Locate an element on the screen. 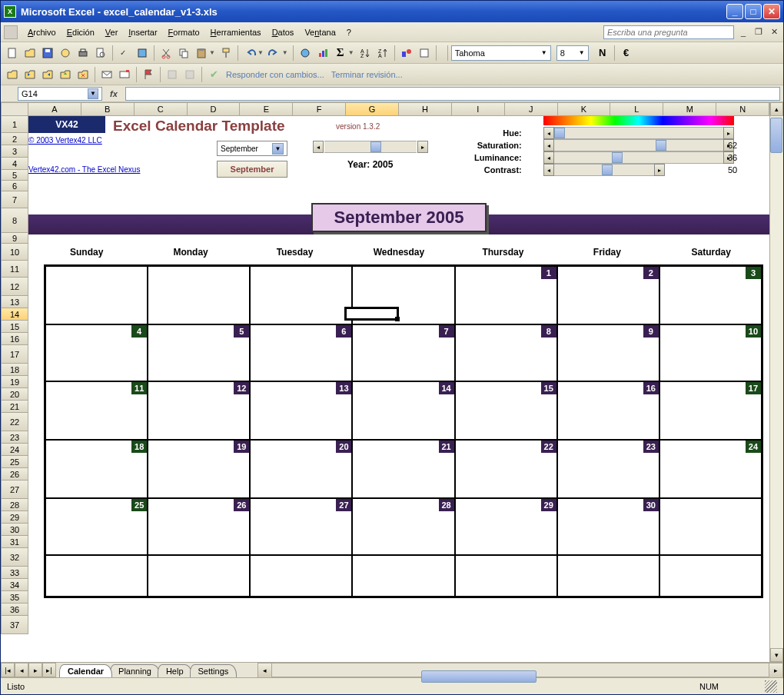 The image size is (784, 695). row-header-2: 2 is located at coordinates (15, 139).